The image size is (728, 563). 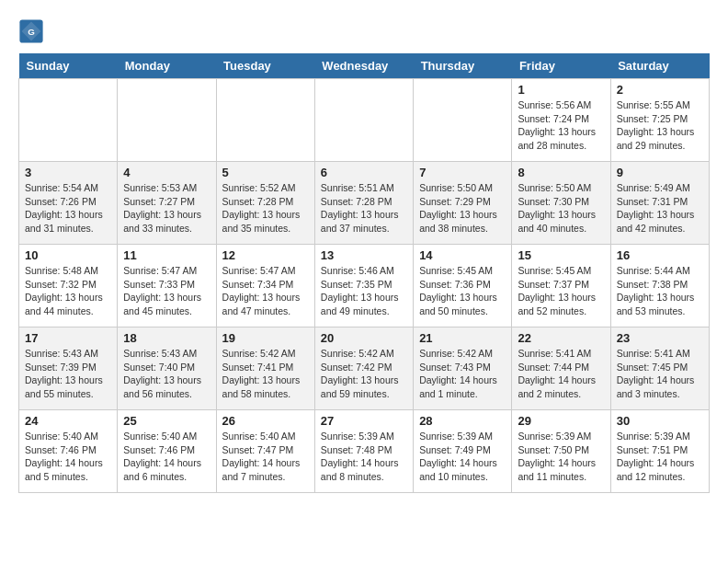 I want to click on calendar-cell: 6Sunrise: 5:51 AM Sunset: 7:28 PM Daylig…, so click(x=364, y=203).